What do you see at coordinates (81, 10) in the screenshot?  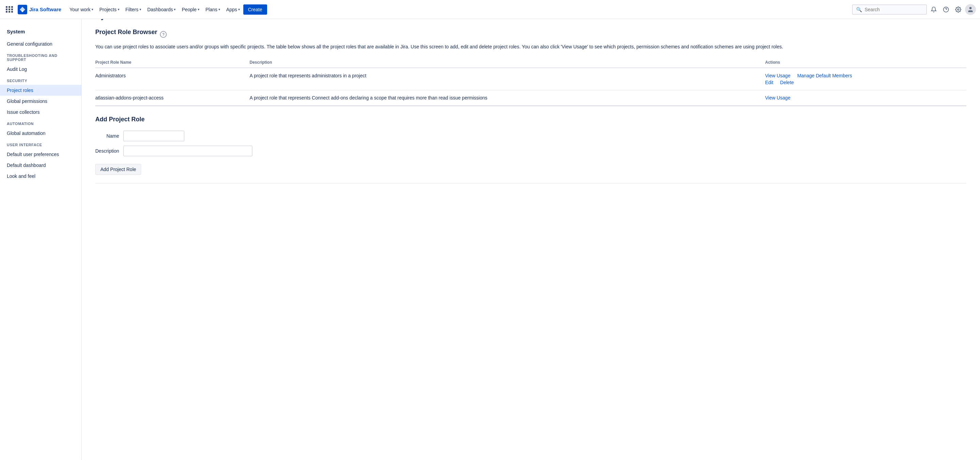 I see `nav-your-work: Your work ▾` at bounding box center [81, 10].